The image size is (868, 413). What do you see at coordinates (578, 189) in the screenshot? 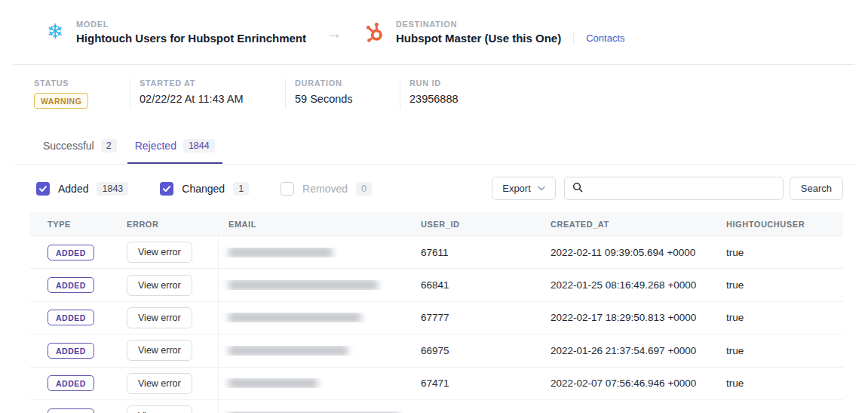
I see `search-icon` at bounding box center [578, 189].